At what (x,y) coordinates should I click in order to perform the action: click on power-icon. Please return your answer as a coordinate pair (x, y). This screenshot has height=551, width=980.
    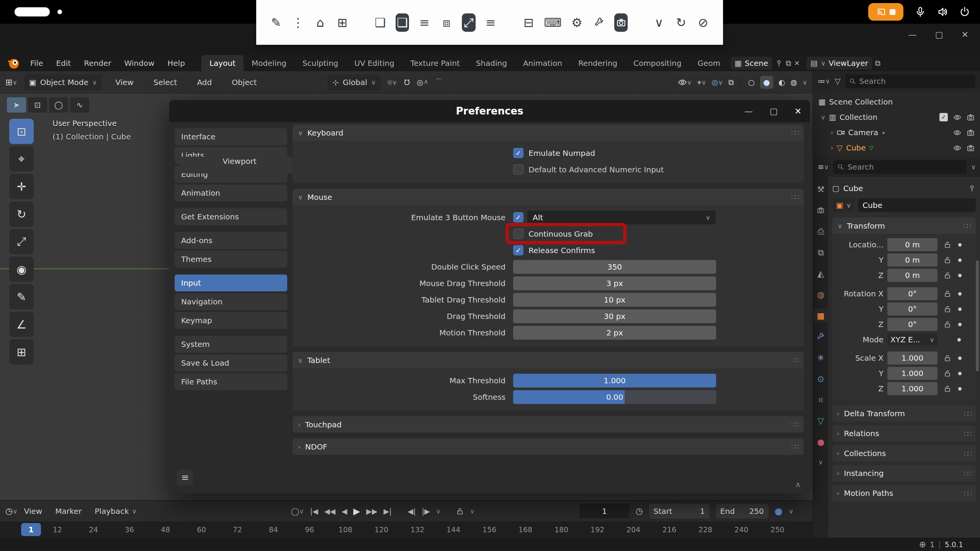
    Looking at the image, I should click on (965, 12).